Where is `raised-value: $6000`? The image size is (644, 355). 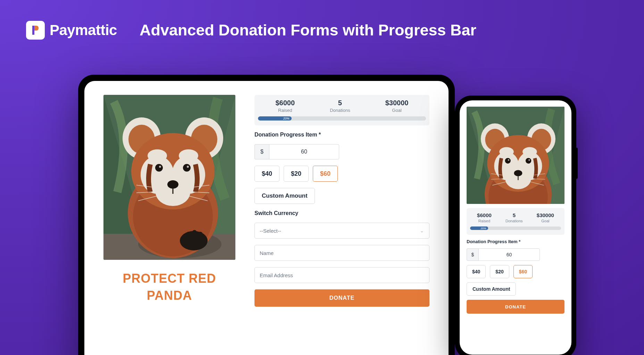
raised-value: $6000 is located at coordinates (285, 103).